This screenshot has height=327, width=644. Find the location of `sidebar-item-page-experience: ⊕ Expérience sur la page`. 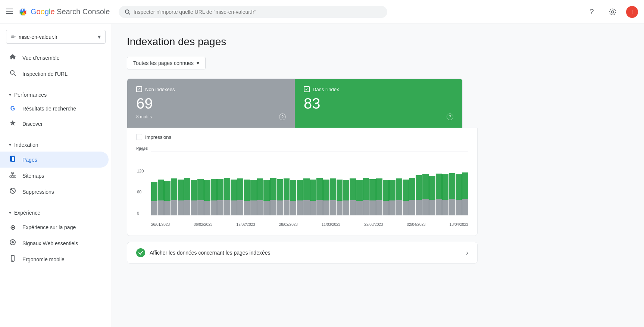

sidebar-item-page-experience: ⊕ Expérience sur la page is located at coordinates (54, 227).